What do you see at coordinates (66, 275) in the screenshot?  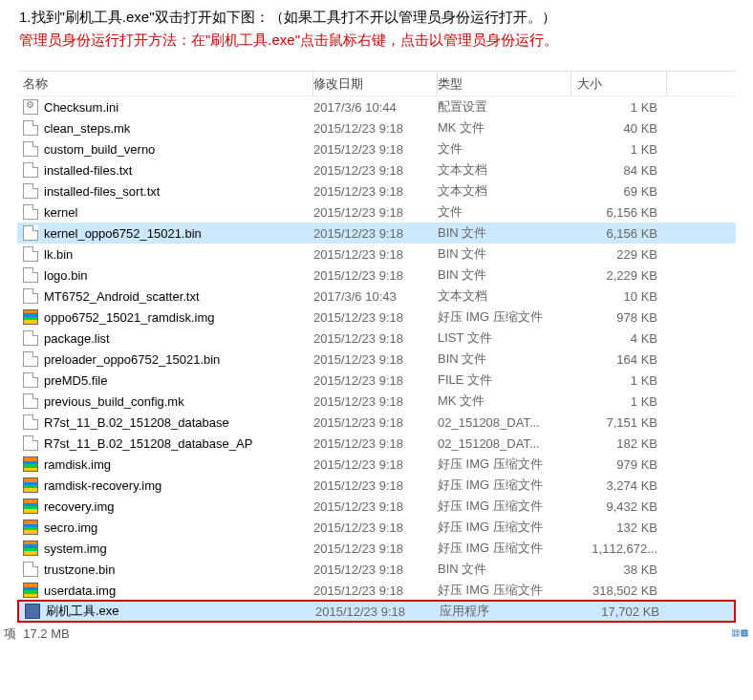 I see `file-name-text: logo.bin` at bounding box center [66, 275].